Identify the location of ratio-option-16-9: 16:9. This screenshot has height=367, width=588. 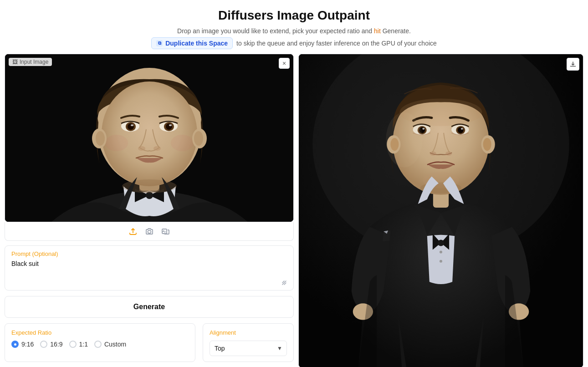
(51, 344).